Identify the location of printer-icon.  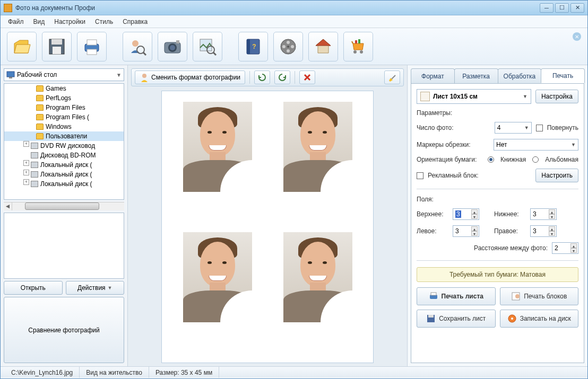
(434, 296).